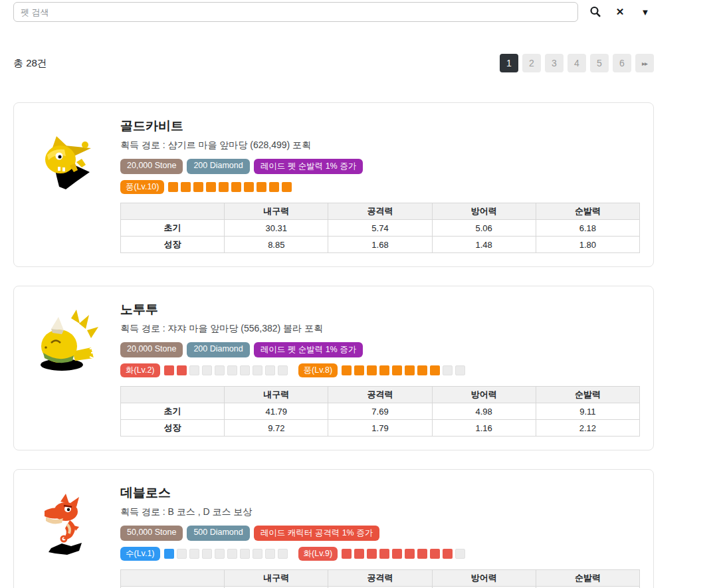 The image size is (723, 588). What do you see at coordinates (587, 229) in the screenshot?
I see `stat-value: 6.18` at bounding box center [587, 229].